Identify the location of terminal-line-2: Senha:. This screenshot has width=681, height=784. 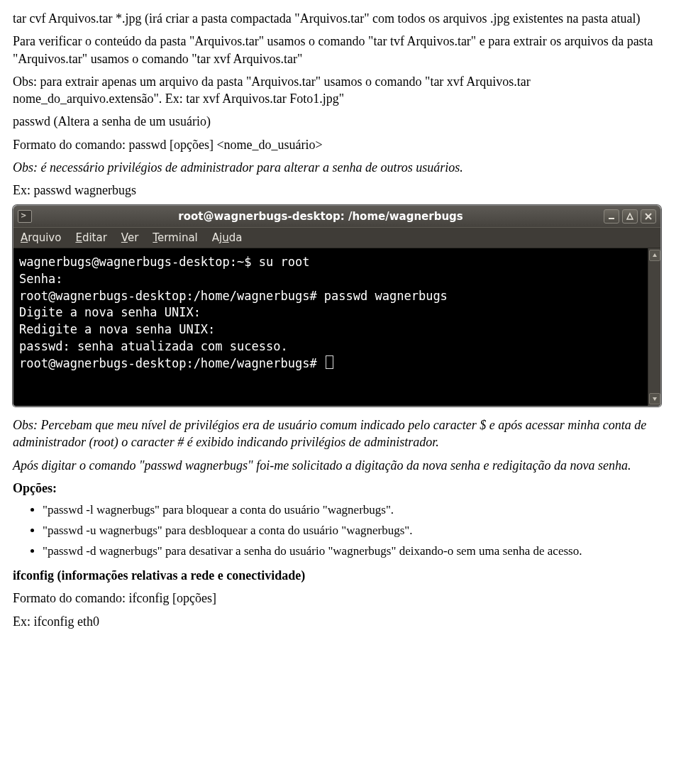
(331, 280).